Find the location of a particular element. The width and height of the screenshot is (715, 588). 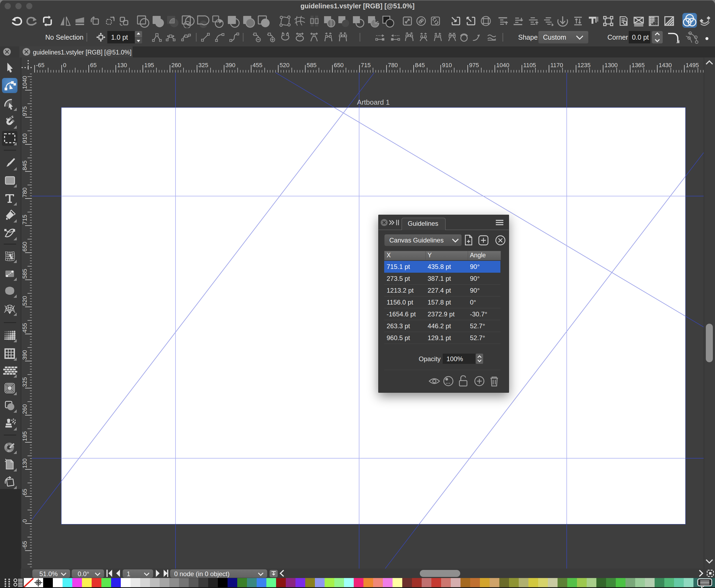

svg-text: 1365 is located at coordinates (638, 65).